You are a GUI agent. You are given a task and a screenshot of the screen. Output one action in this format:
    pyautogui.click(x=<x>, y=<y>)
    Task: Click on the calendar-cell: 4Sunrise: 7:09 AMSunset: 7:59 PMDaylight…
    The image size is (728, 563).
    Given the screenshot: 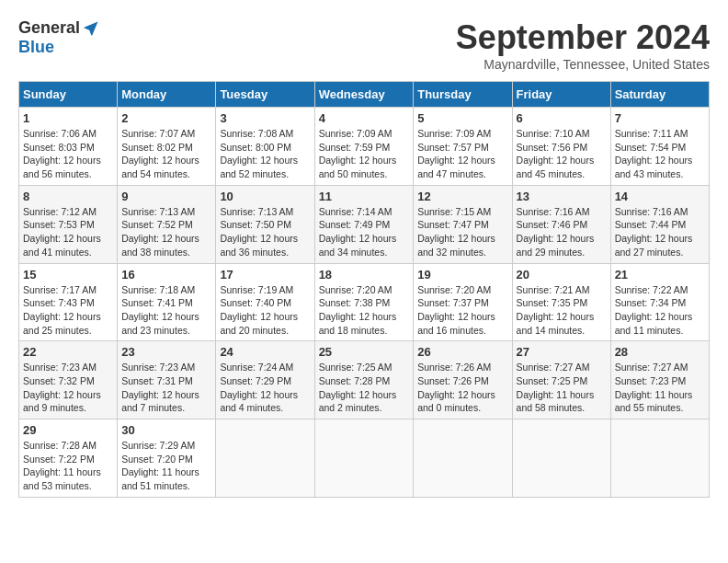 What is the action you would take?
    pyautogui.click(x=364, y=147)
    